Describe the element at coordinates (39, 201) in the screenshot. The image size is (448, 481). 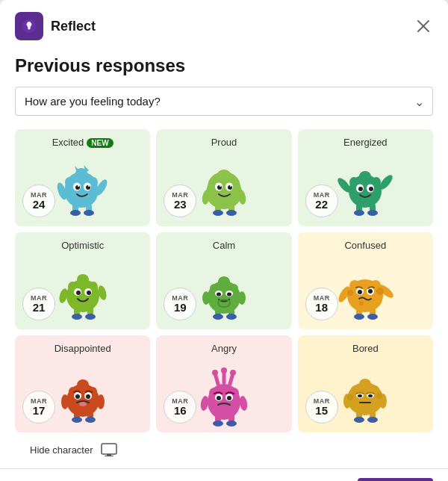
I see `date-circle-excited: MAR 24` at that location.